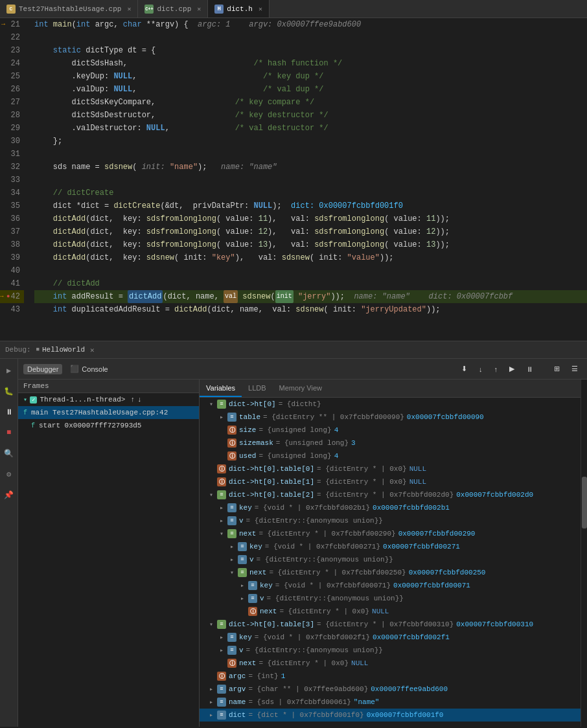 Image resolution: width=587 pixels, height=728 pixels. What do you see at coordinates (173, 9) in the screenshot?
I see `tab-dictcpp: C++ dict.cpp ✕` at bounding box center [173, 9].